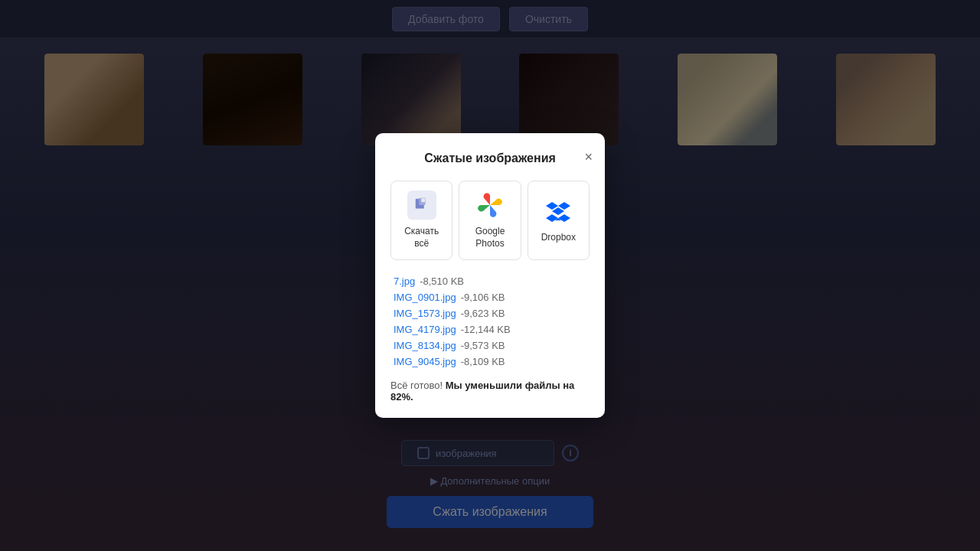  What do you see at coordinates (483, 346) in the screenshot?
I see `file-size: -9,573 KB` at bounding box center [483, 346].